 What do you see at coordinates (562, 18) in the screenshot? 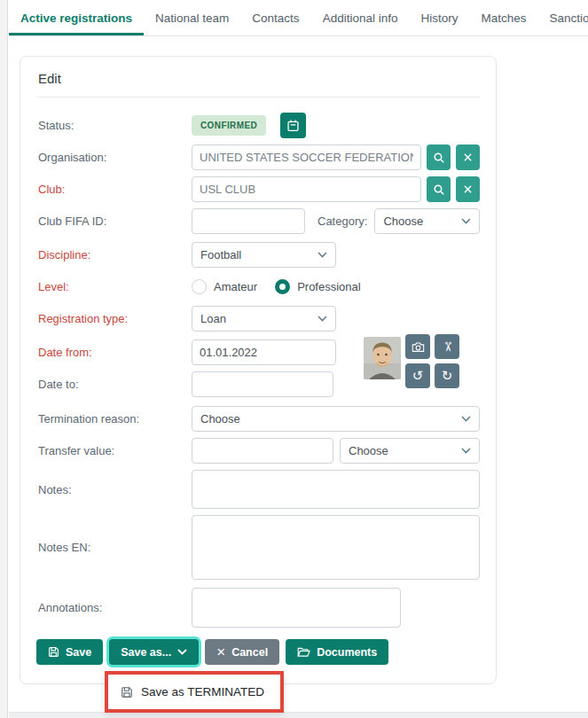
I see `tab-sanctions: Sanctions` at bounding box center [562, 18].